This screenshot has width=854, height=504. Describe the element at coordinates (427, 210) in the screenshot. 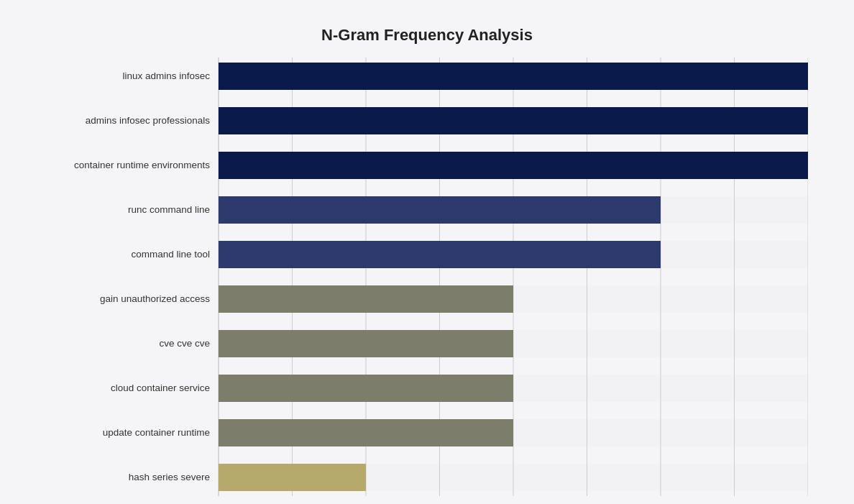

I see `bar-row: runc command line` at that location.